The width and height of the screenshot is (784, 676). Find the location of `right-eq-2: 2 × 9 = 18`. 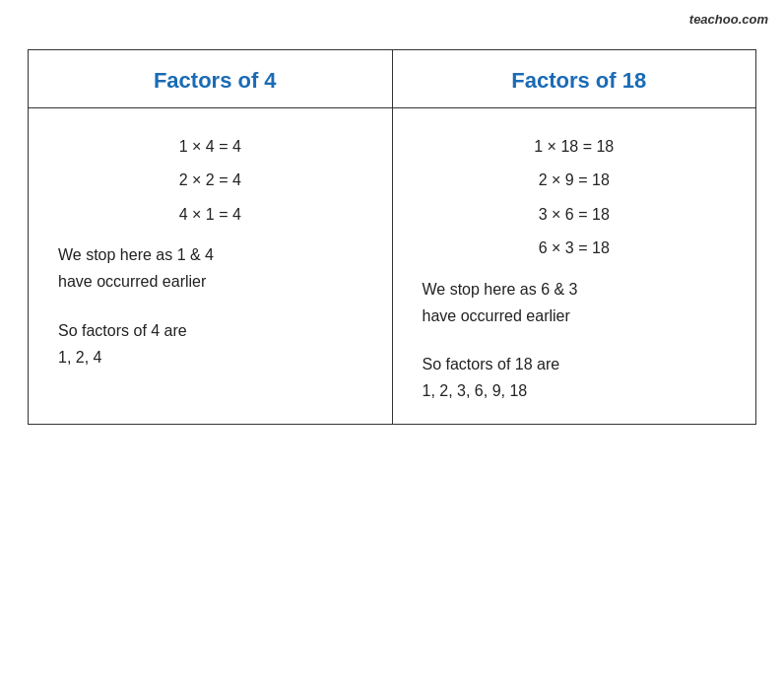

right-eq-2: 2 × 9 = 18 is located at coordinates (579, 180).